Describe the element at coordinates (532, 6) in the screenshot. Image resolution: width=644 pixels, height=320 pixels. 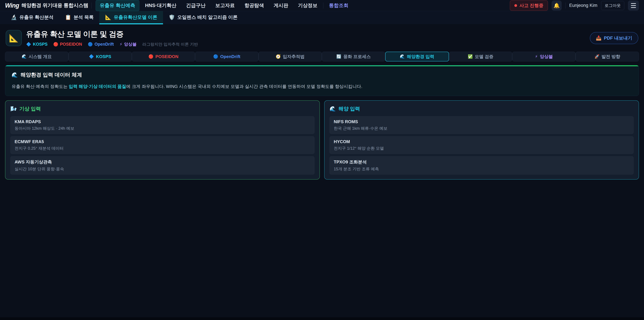
I see `incident-badge-label: 사고 진행중` at that location.